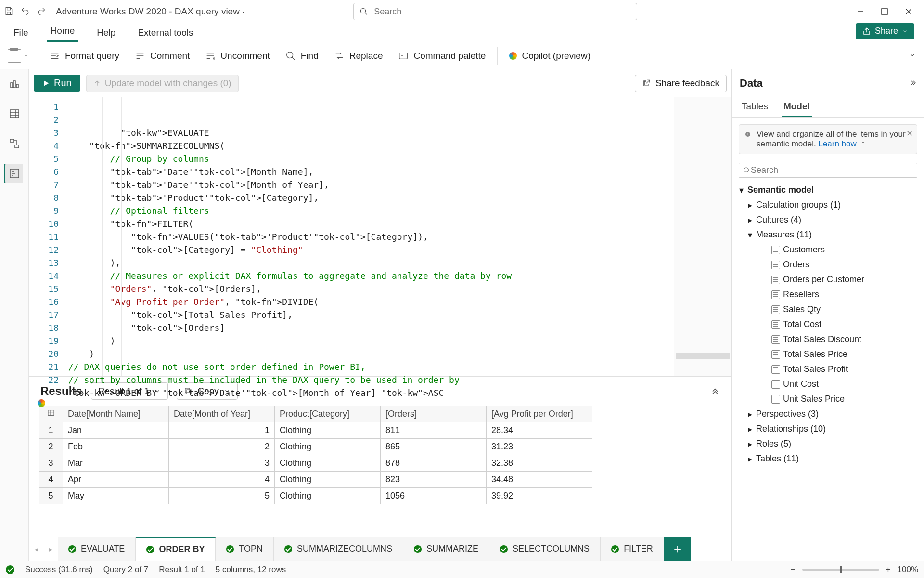  What do you see at coordinates (434, 480) in the screenshot?
I see `cell: 823` at bounding box center [434, 480].